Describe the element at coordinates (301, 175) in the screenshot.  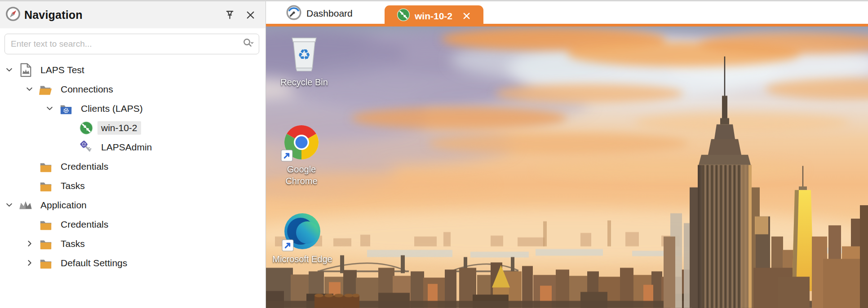
I see `desktop-icon-label: Google Chrome` at that location.